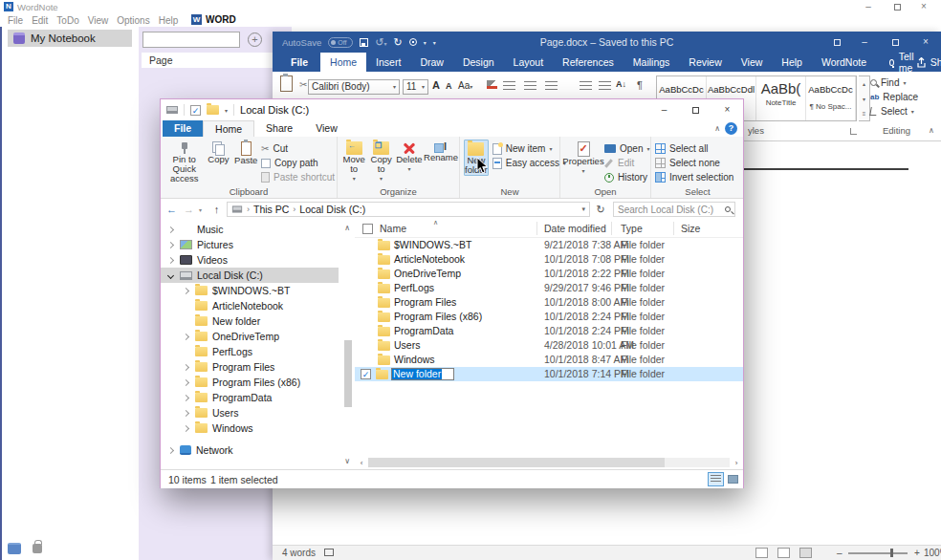 The width and height of the screenshot is (941, 560). I want to click on web-layout-button, so click(805, 552).